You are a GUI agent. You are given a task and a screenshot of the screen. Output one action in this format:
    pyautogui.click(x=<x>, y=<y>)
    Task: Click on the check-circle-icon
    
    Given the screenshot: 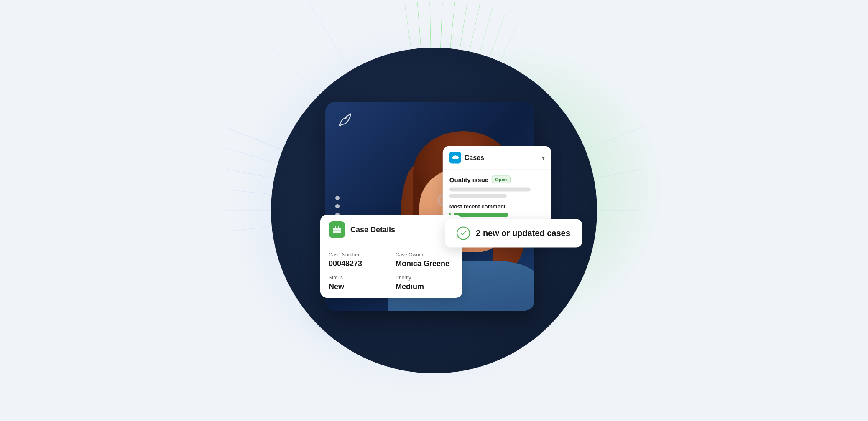 What is the action you would take?
    pyautogui.click(x=463, y=233)
    